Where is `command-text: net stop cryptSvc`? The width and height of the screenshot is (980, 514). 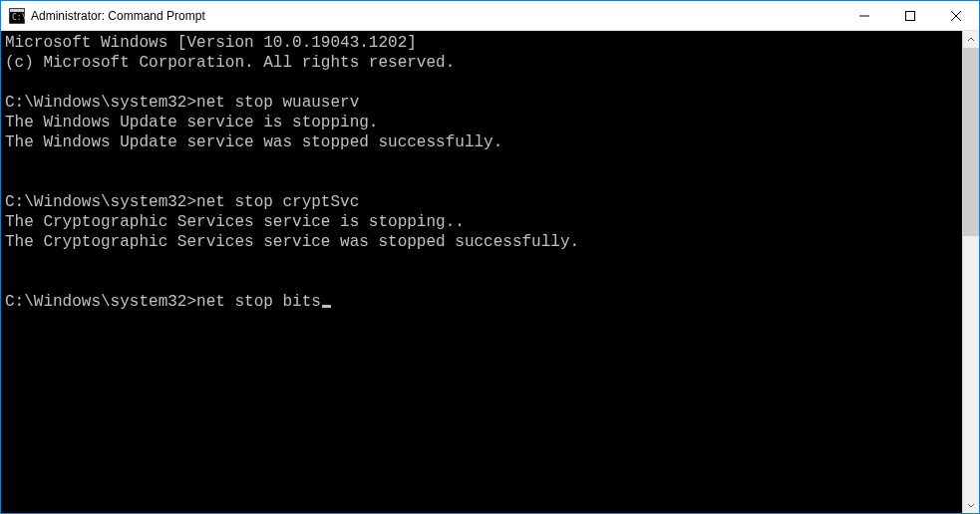 command-text: net stop cryptSvc is located at coordinates (277, 202).